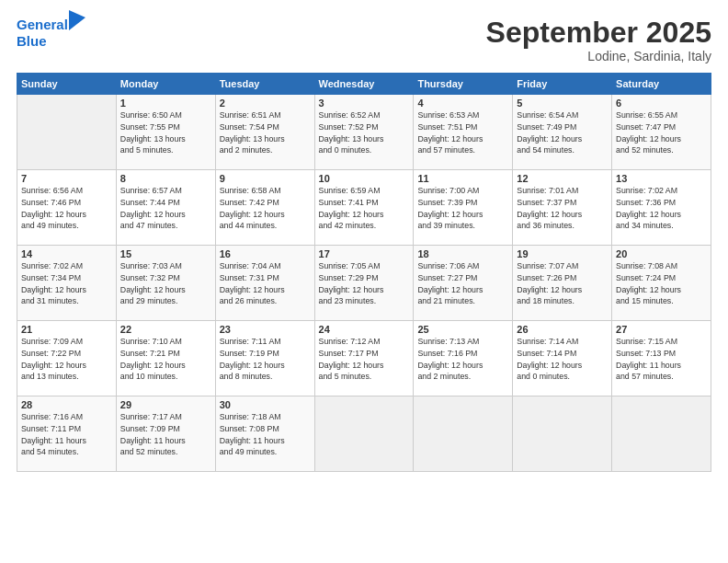 The height and width of the screenshot is (563, 728). I want to click on day-info: Sunrise: 6:52 AM Sunset: 7:52 PM Dayligh…, so click(364, 132).